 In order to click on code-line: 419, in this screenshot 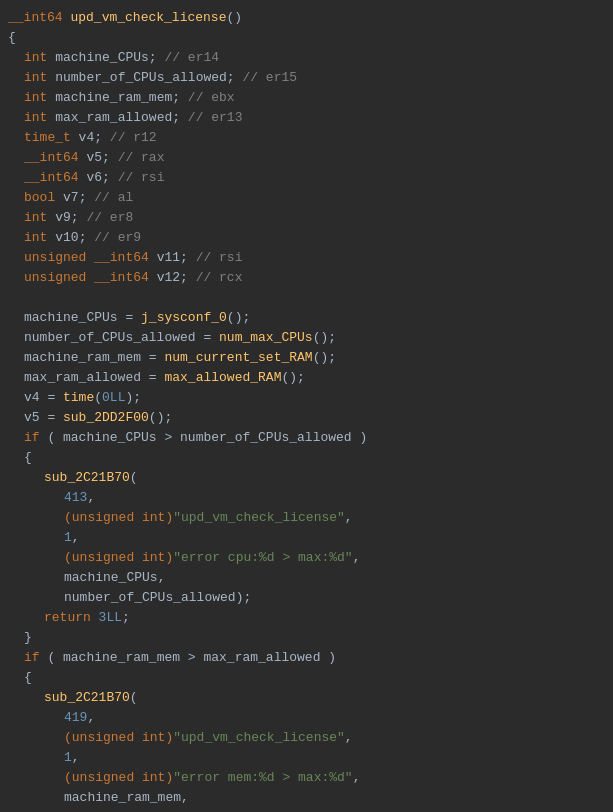, I will do `click(306, 718)`.